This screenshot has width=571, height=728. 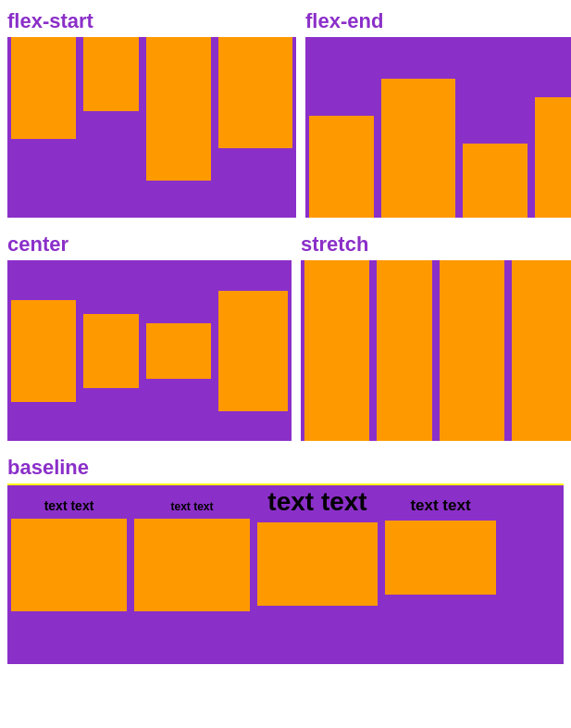 What do you see at coordinates (441, 506) in the screenshot?
I see `baseline-label-4: text text` at bounding box center [441, 506].